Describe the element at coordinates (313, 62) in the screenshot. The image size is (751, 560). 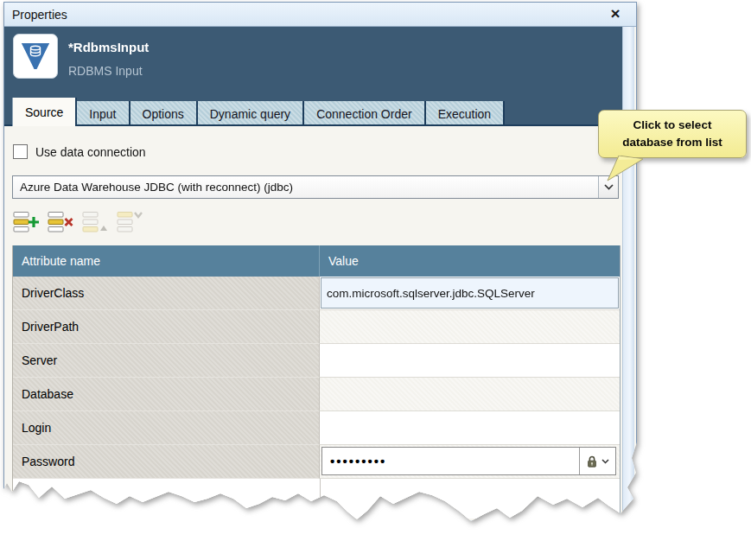
I see `component-header: *RdbmsInput RDBMS Input` at that location.